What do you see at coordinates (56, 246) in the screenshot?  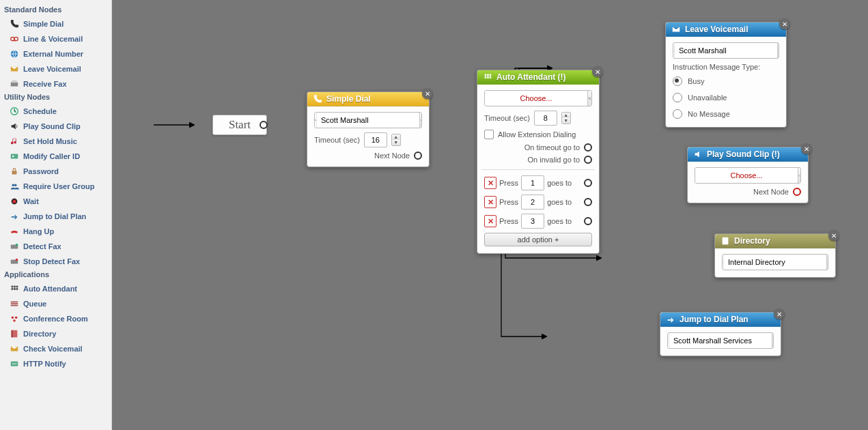 I see `sidebar-item-detect-fax: Detect Fax` at bounding box center [56, 246].